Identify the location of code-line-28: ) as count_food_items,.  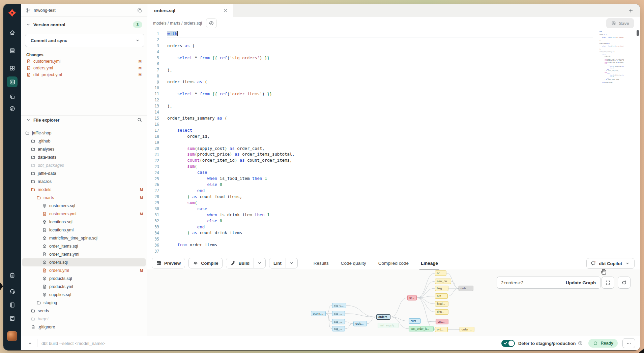
(380, 197).